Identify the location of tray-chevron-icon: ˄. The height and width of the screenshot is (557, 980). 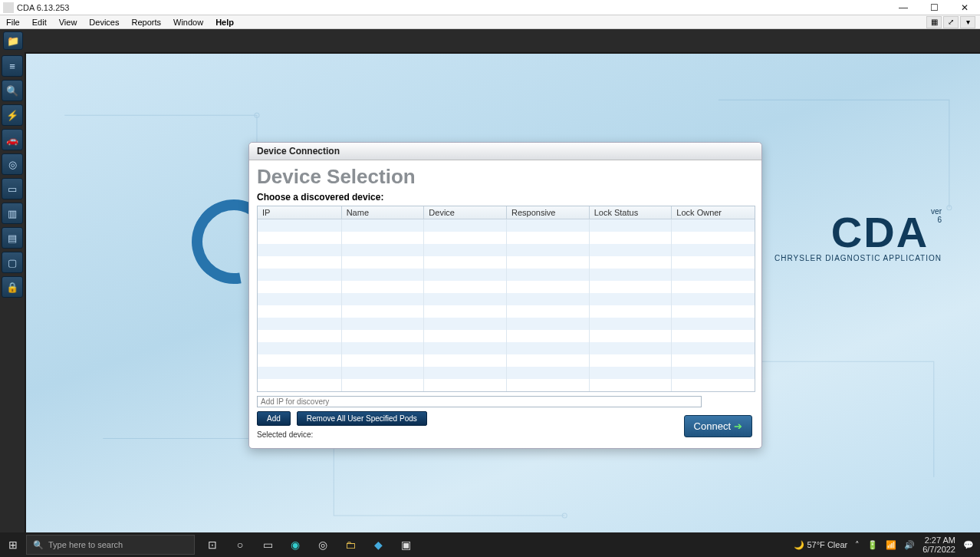
(857, 545).